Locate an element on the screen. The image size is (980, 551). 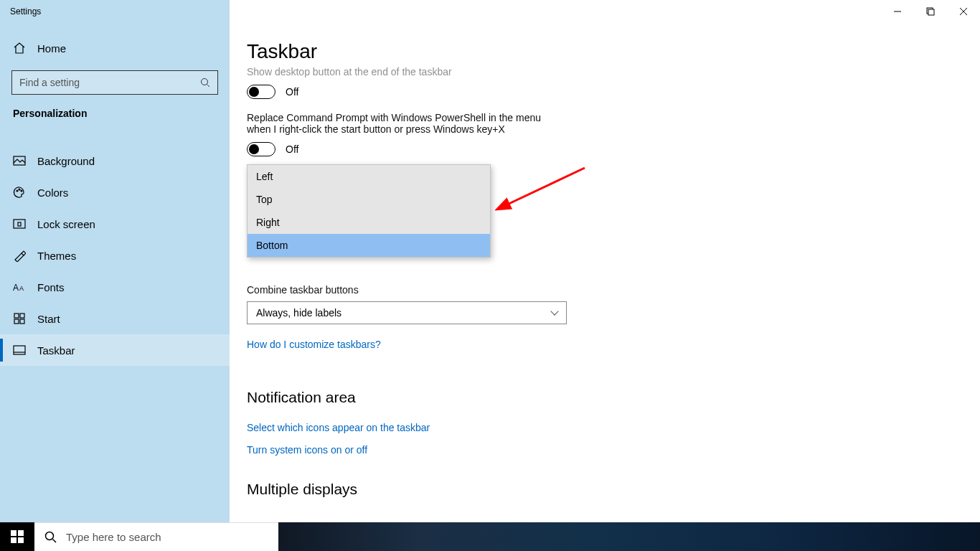
search-input: Find a setting is located at coordinates (115, 83).